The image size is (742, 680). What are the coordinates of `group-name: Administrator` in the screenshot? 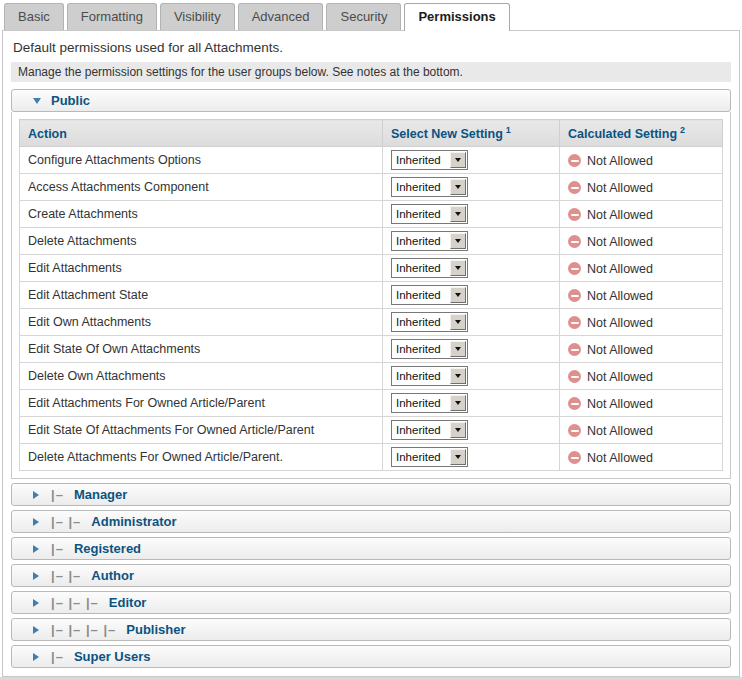 It's located at (134, 522).